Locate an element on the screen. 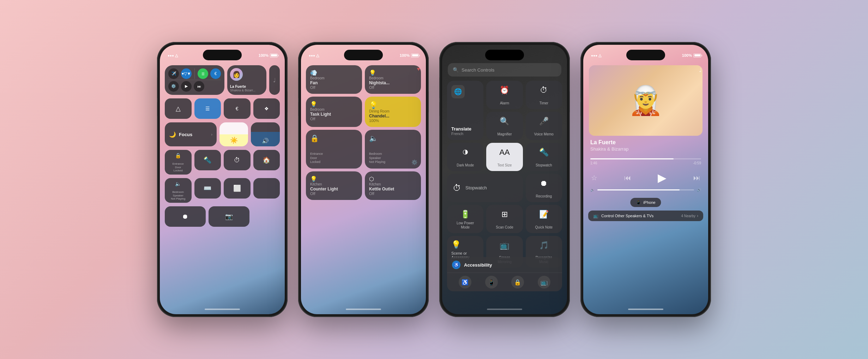  magnifier-cell: 🔍 Magnifier is located at coordinates (505, 126).